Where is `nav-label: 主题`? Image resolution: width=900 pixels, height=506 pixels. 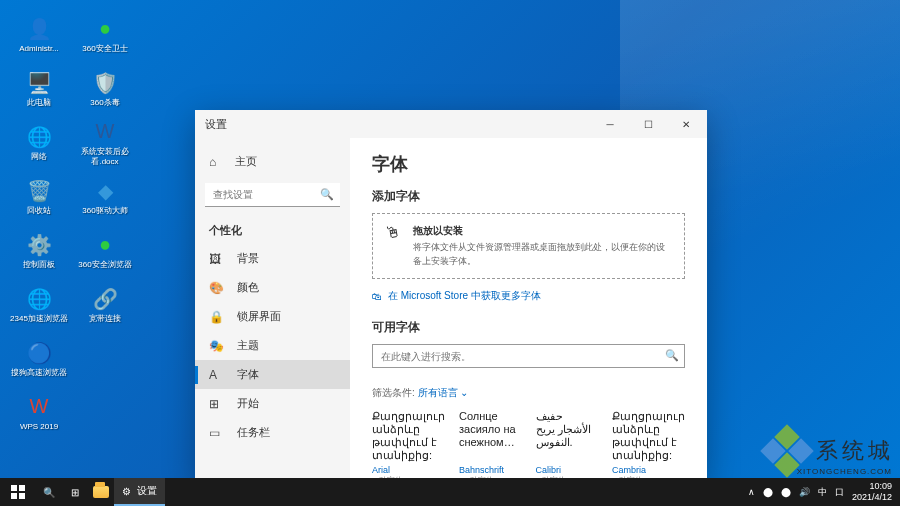
nav-label: 主题 is located at coordinates (248, 346).